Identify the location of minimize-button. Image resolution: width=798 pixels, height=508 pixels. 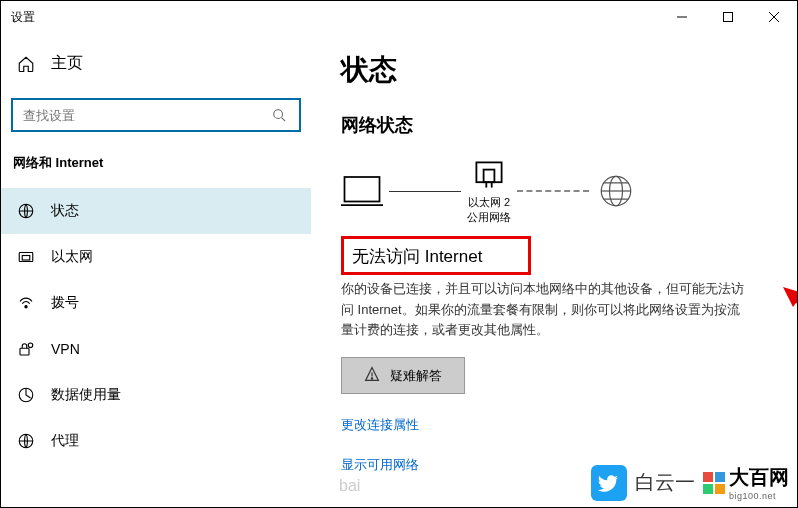
(682, 17).